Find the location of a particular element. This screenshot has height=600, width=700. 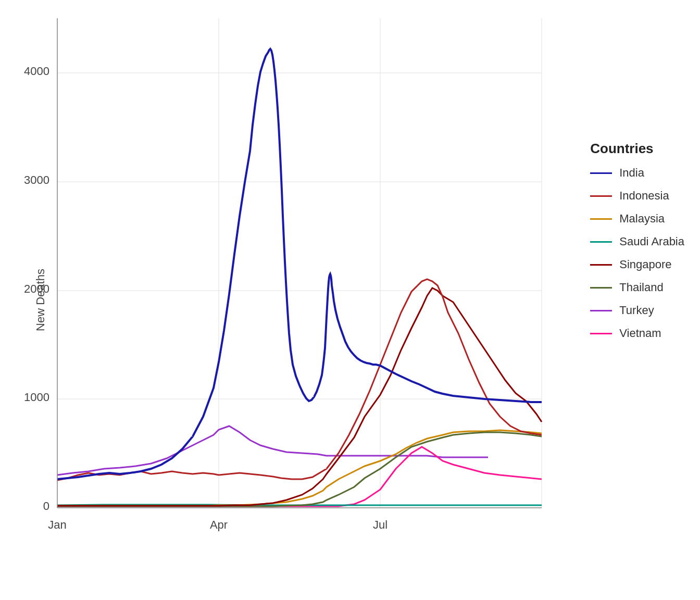

malaysia-legend-line is located at coordinates (601, 219).